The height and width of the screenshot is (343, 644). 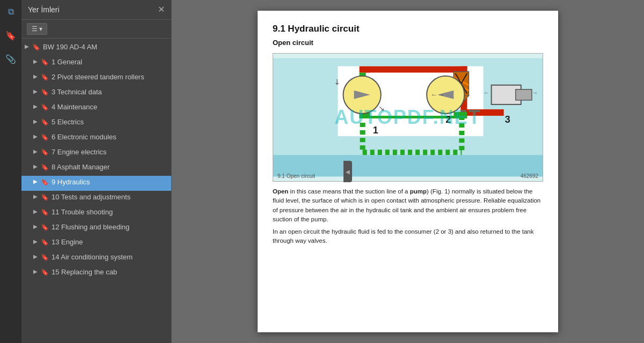 What do you see at coordinates (97, 138) in the screenshot?
I see `sidebar-item-6-electronic: ▶ 🔖 6 Electronic modules` at bounding box center [97, 138].